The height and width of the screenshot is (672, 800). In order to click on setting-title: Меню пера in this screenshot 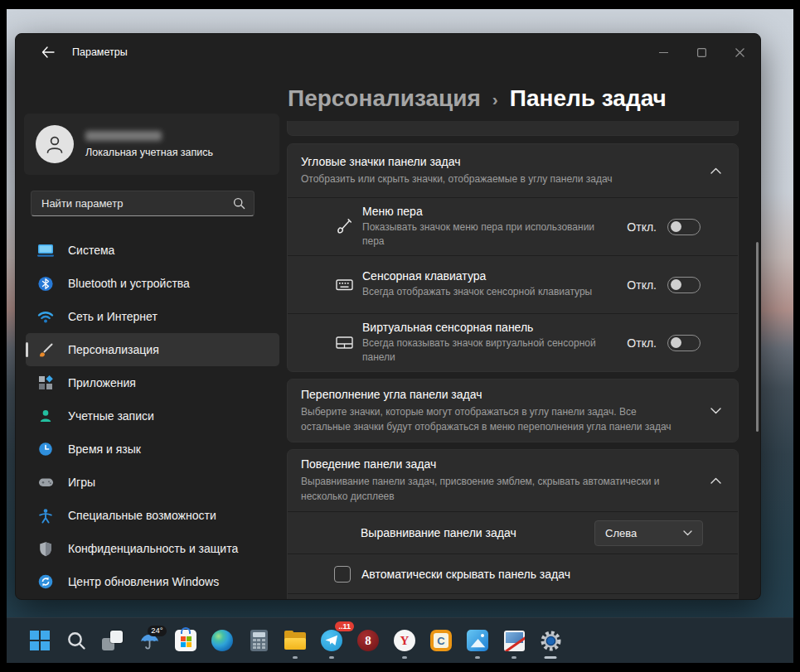, I will do `click(491, 211)`.